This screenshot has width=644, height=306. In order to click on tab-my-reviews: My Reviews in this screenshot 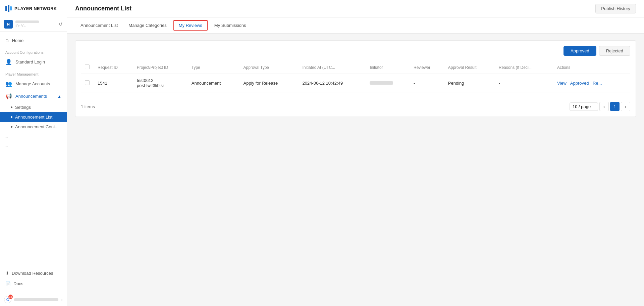, I will do `click(191, 26)`.